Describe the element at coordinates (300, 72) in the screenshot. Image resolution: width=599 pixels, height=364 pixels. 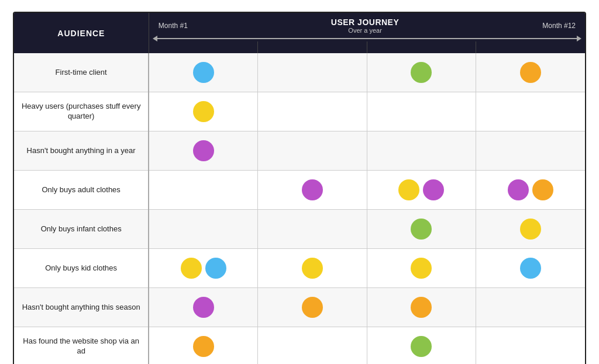
I see `table-row: First-time client` at that location.